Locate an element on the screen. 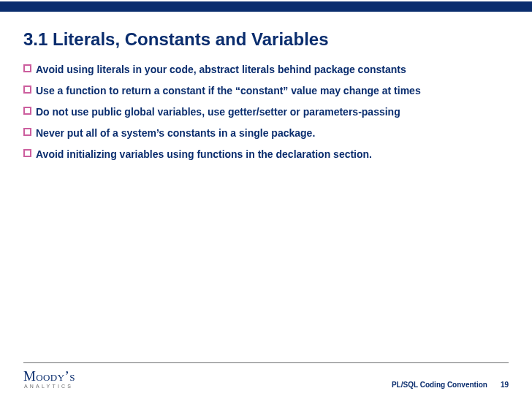 Image resolution: width=532 pixels, height=399 pixels. doc-title: PL/SQL Coding Convention is located at coordinates (440, 384).